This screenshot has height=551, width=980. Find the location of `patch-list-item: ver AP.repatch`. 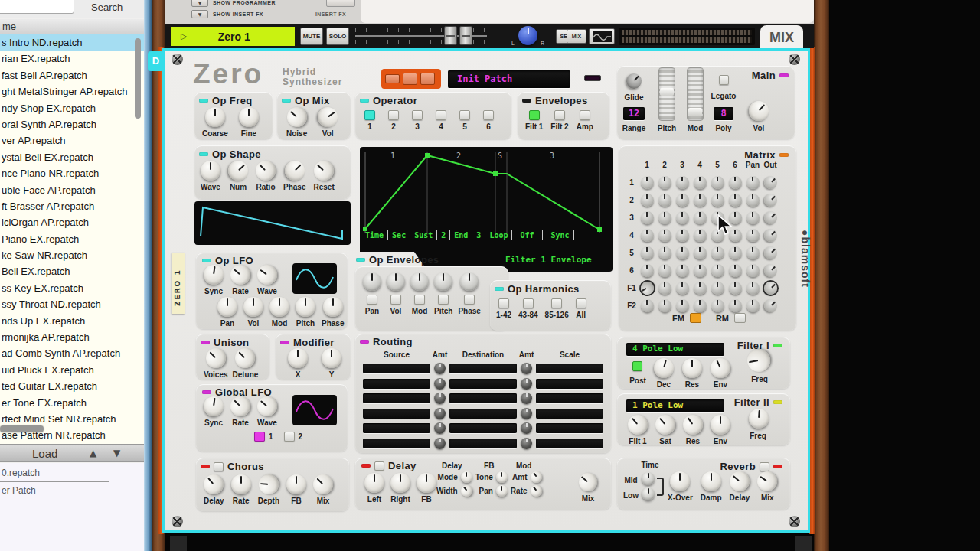

patch-list-item: ver AP.repatch is located at coordinates (72, 141).